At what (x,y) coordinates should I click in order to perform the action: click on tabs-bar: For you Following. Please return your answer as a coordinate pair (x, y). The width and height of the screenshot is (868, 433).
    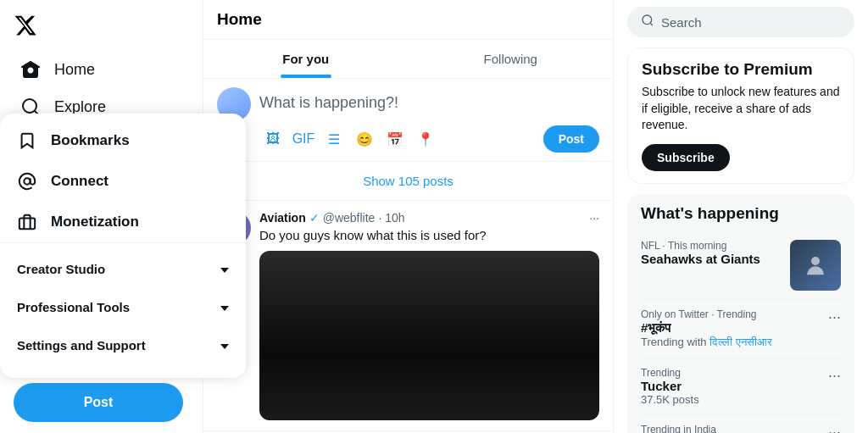
    Looking at the image, I should click on (409, 59).